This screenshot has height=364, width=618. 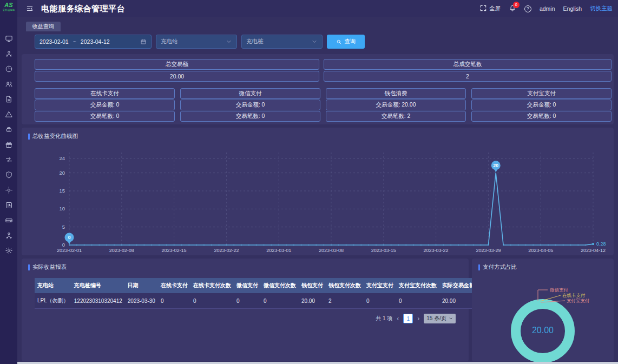 What do you see at coordinates (226, 250) in the screenshot?
I see `x-axis-label: 2023-02-22` at bounding box center [226, 250].